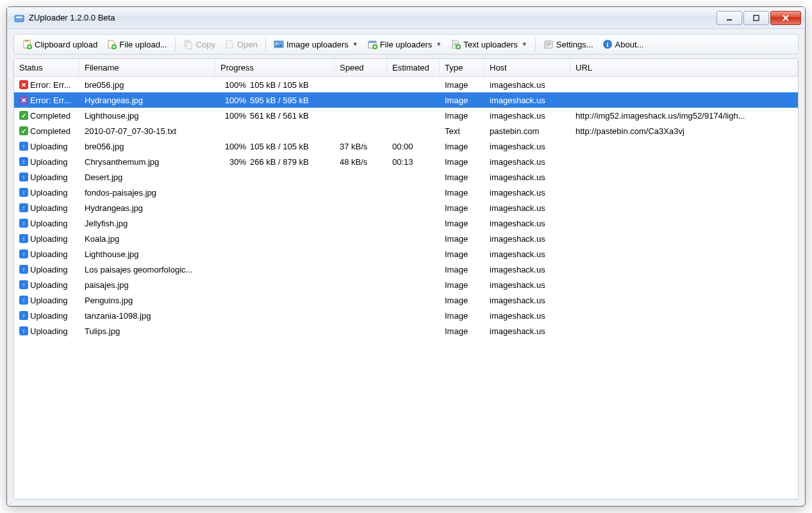 The image size is (812, 513). I want to click on header-url: URL, so click(684, 68).